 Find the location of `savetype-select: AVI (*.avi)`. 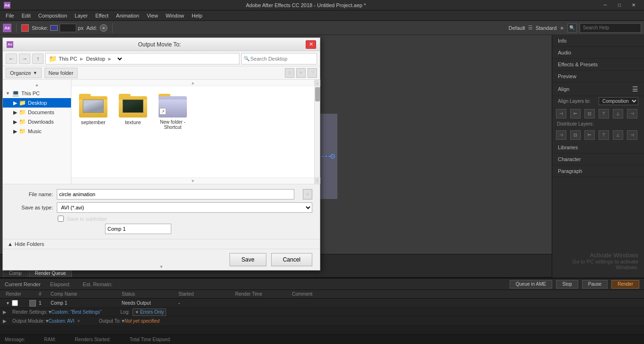

savetype-select: AVI (*.avi) is located at coordinates (185, 208).